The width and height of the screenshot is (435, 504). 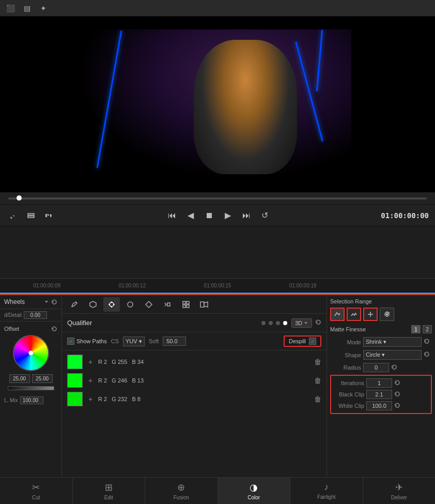 I want to click on nav-fusion: ⊕ Fusion, so click(x=182, y=491).